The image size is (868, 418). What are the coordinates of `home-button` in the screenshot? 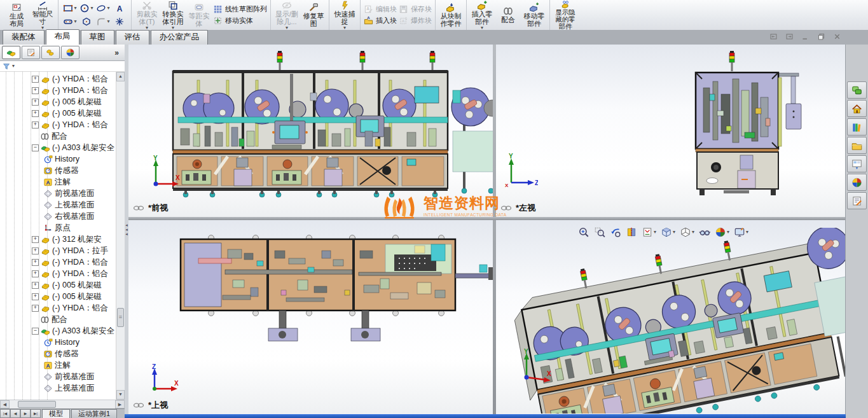 It's located at (857, 108).